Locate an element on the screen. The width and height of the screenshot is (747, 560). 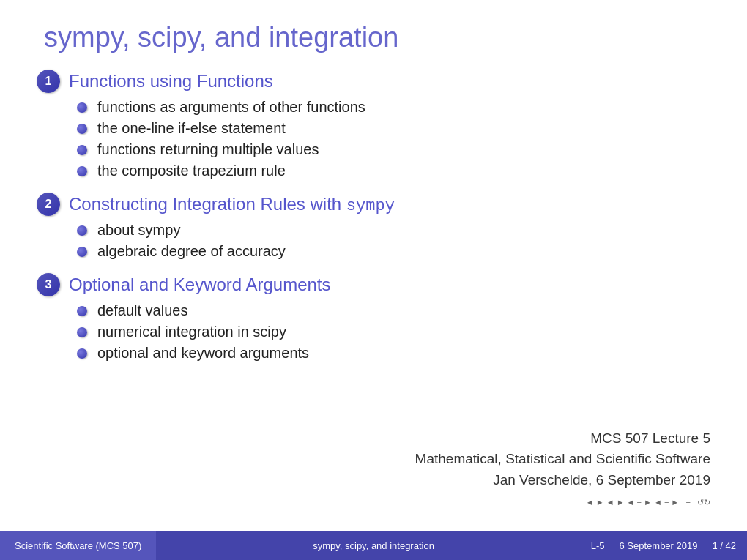
status-left: Scientific Software (MCS 507) is located at coordinates (78, 545).